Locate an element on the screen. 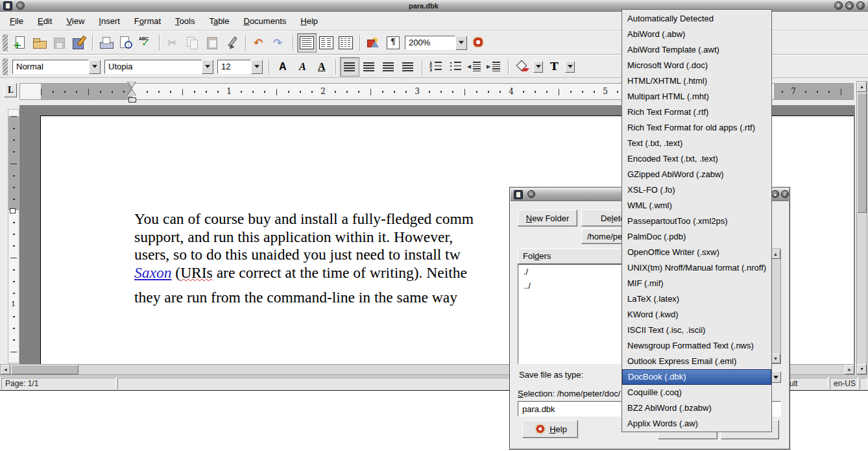 Image resolution: width=868 pixels, height=451 pixels. vertical-scrollbar: ▴ ▾ is located at coordinates (862, 228).